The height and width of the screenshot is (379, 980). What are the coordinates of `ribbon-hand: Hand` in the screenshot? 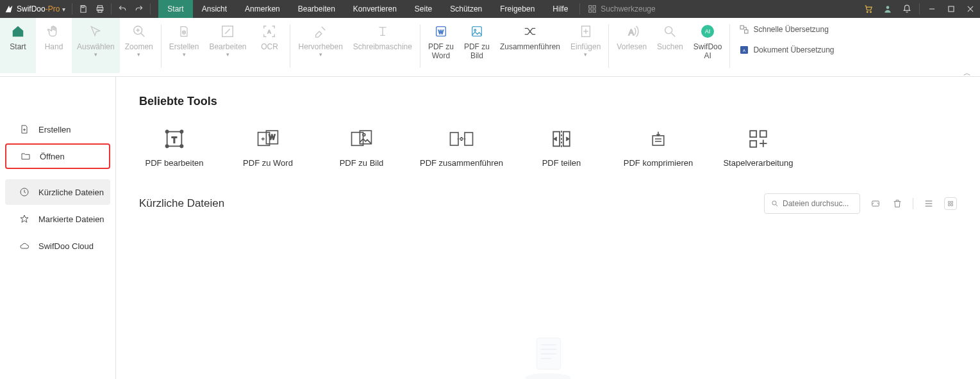 It's located at (54, 45).